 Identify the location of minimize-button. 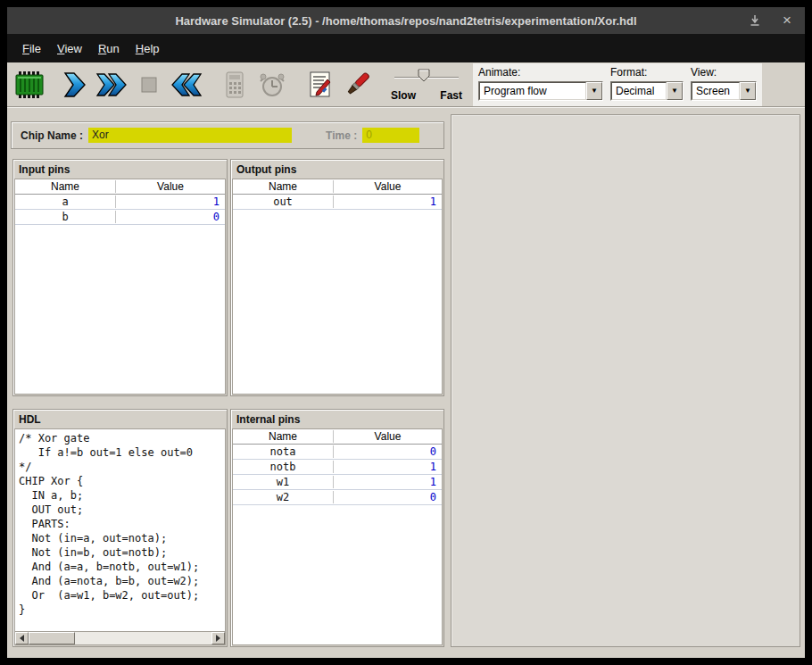
(755, 21).